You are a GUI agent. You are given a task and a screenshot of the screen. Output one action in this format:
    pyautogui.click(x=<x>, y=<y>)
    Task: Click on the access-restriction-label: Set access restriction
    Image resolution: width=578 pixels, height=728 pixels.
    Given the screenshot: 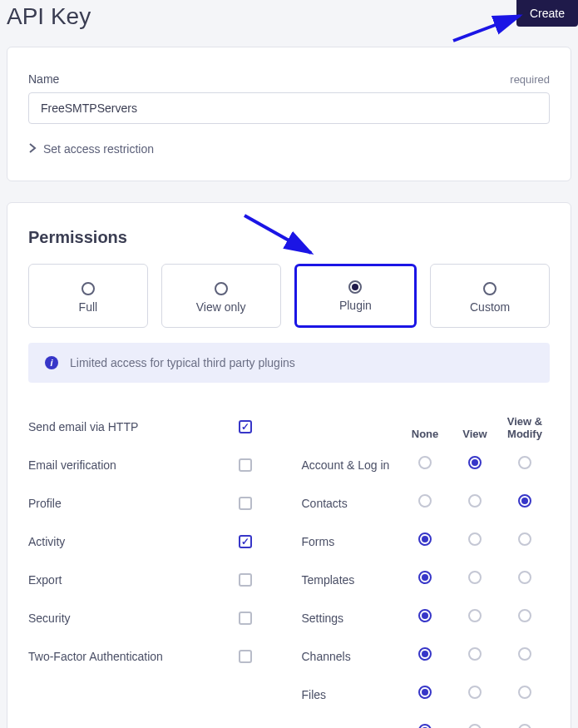 What is the action you would take?
    pyautogui.click(x=98, y=149)
    